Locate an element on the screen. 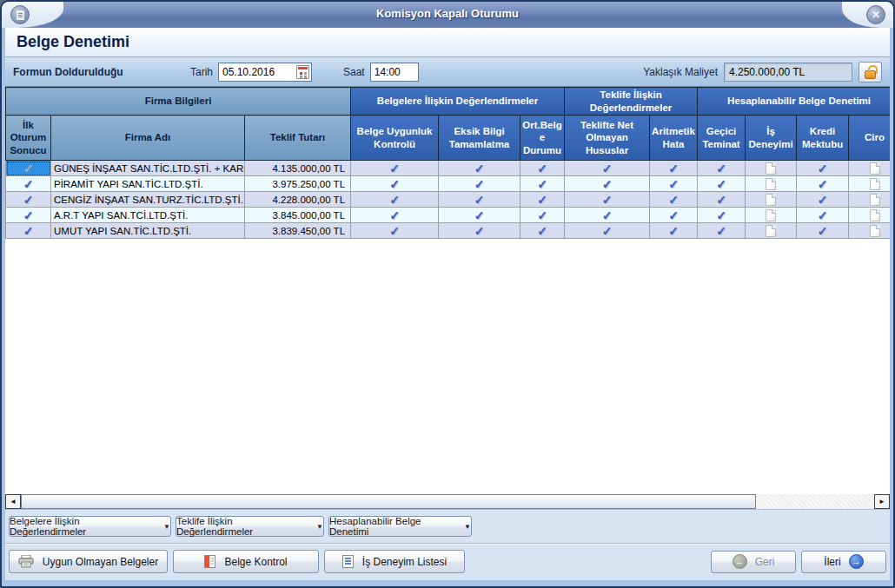 This screenshot has height=588, width=895. teklif-tutari-cell: 4.135.000,00 TL is located at coordinates (298, 168).